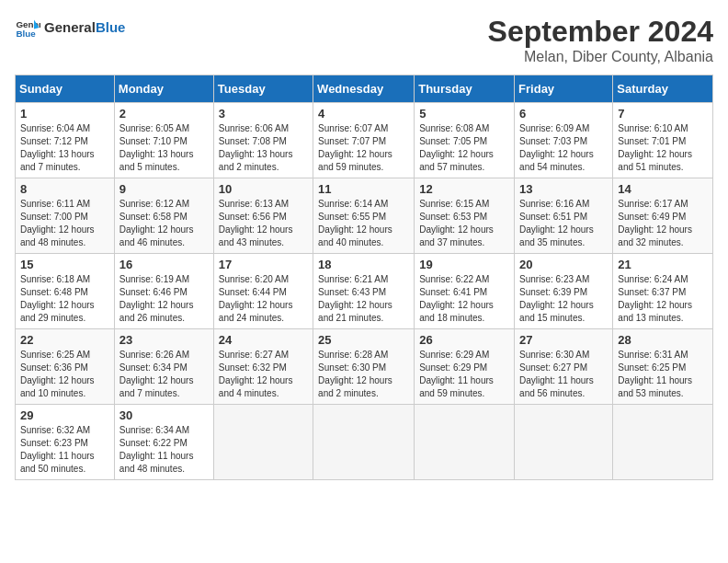 This screenshot has width=728, height=563. Describe the element at coordinates (263, 216) in the screenshot. I see `calendar-cell: 10Sunrise: 6:13 AMSunset: 6:56 PMDayligh…` at that location.